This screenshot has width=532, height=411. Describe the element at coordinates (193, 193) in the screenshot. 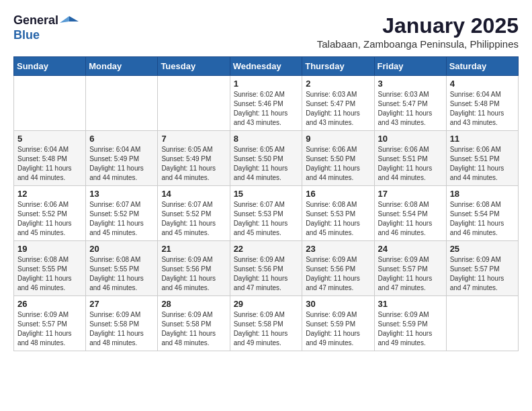

I see `day-number: 14` at that location.